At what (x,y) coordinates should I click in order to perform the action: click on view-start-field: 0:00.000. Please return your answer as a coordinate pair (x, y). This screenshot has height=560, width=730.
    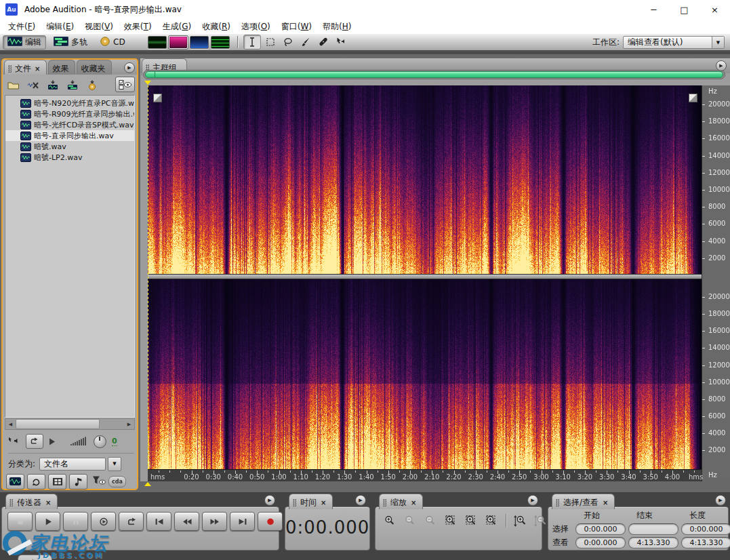
    Looking at the image, I should click on (601, 542).